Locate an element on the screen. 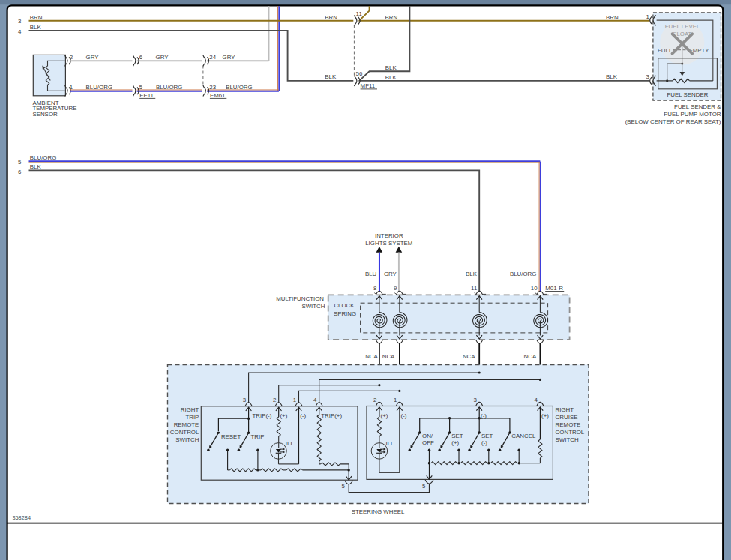 This screenshot has width=731, height=560. svg-text: FULL is located at coordinates (665, 51).